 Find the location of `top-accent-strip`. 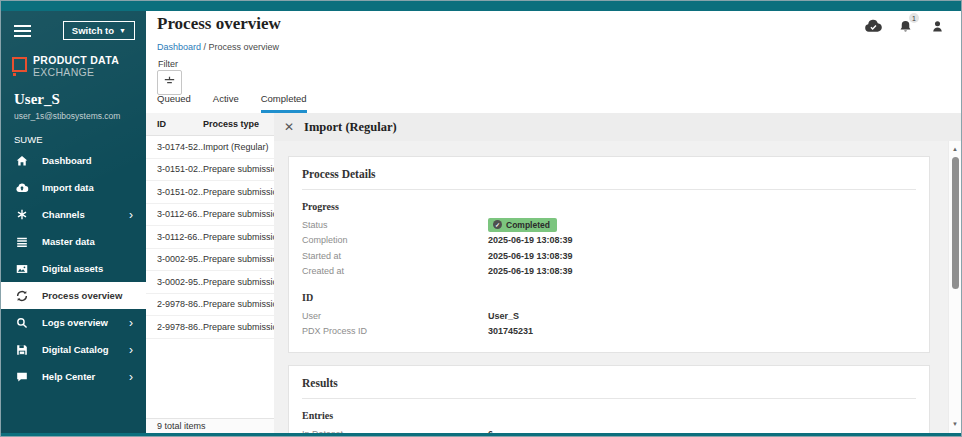

top-accent-strip is located at coordinates (481, 6).